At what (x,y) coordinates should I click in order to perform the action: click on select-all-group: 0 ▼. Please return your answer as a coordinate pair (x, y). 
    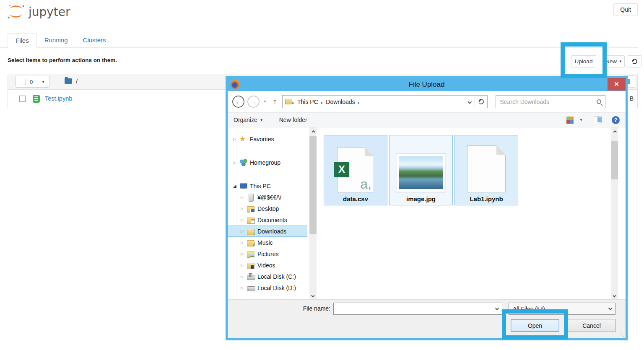
    Looking at the image, I should click on (33, 82).